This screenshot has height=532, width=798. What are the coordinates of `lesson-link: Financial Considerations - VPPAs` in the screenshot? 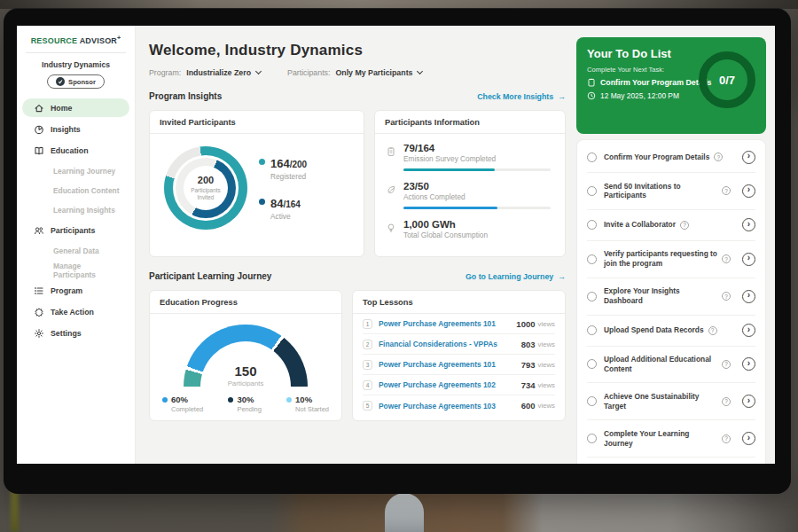 It's located at (450, 344).